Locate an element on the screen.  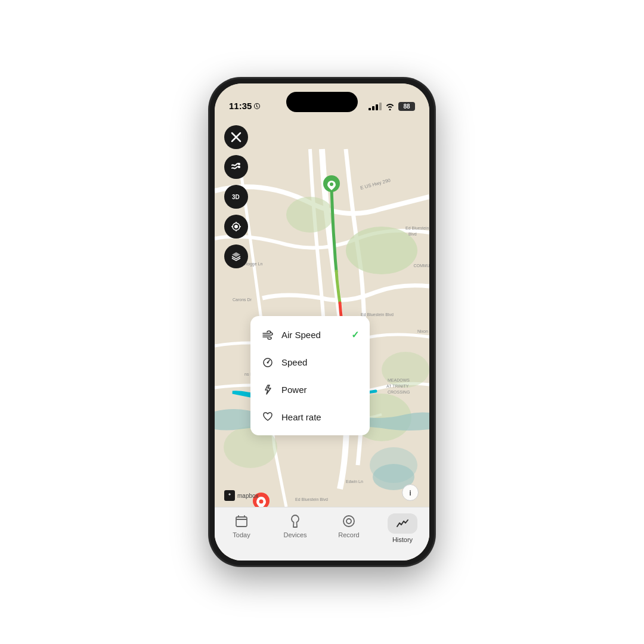
3d-button: 3D is located at coordinates (236, 197).